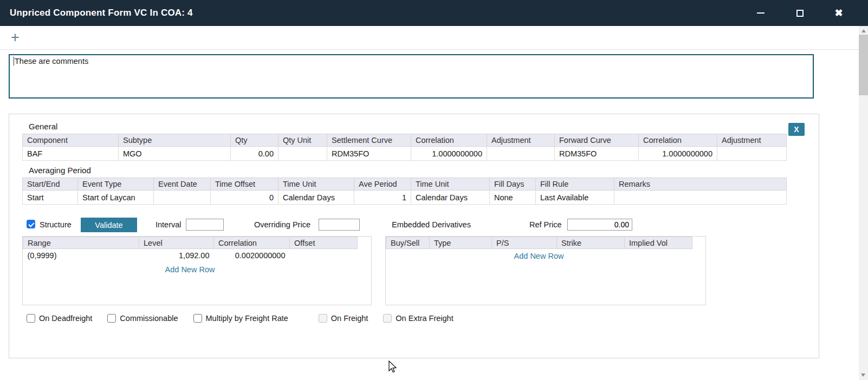 Image resolution: width=868 pixels, height=380 pixels. I want to click on structure-label: Structure, so click(55, 225).